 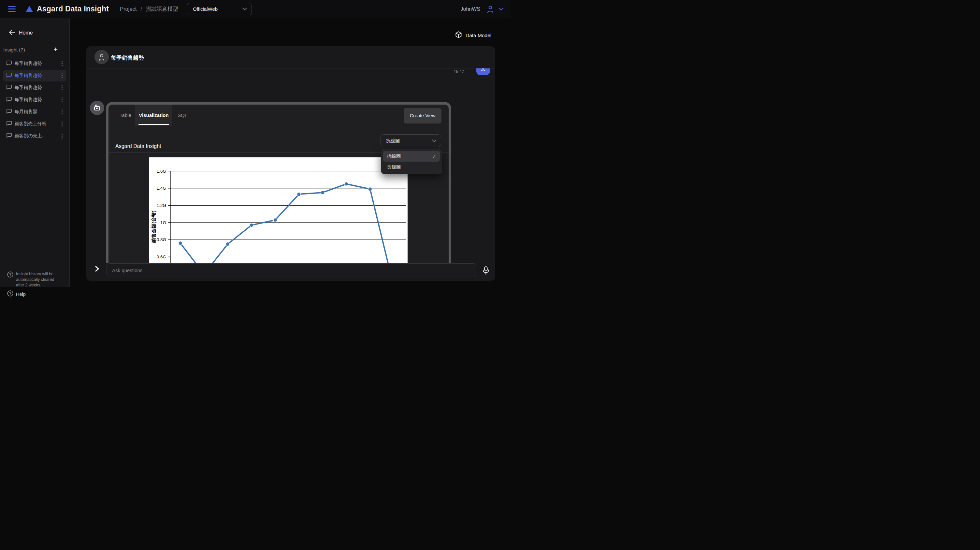 What do you see at coordinates (30, 124) in the screenshot?
I see `sidebar-item-label: 顧客別売上分析` at bounding box center [30, 124].